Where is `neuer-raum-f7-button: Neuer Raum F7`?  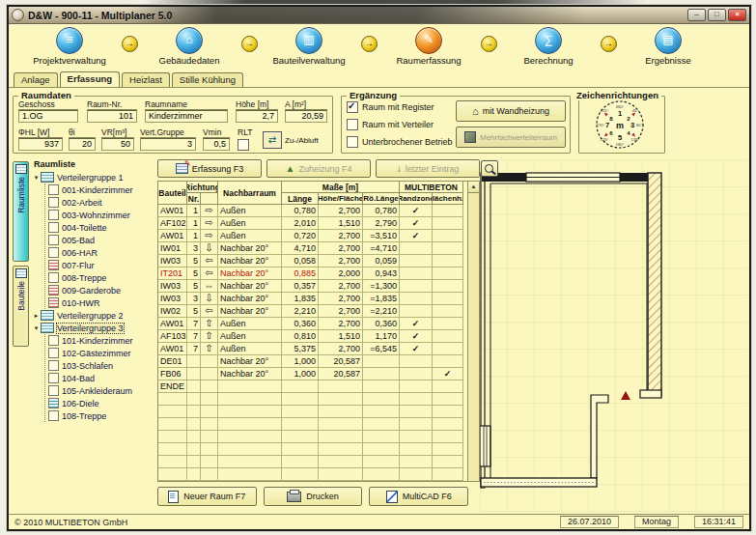 neuer-raum-f7-button: Neuer Raum F7 is located at coordinates (207, 496).